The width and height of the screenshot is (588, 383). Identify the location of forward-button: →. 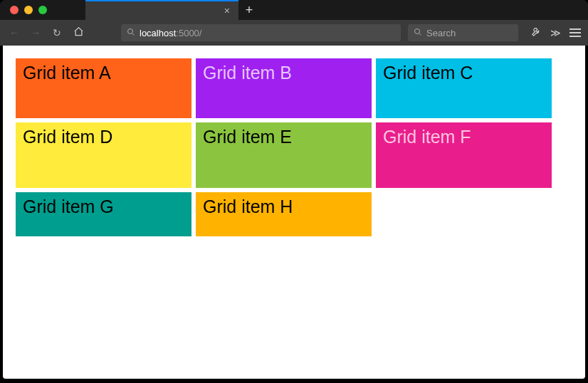
(36, 33).